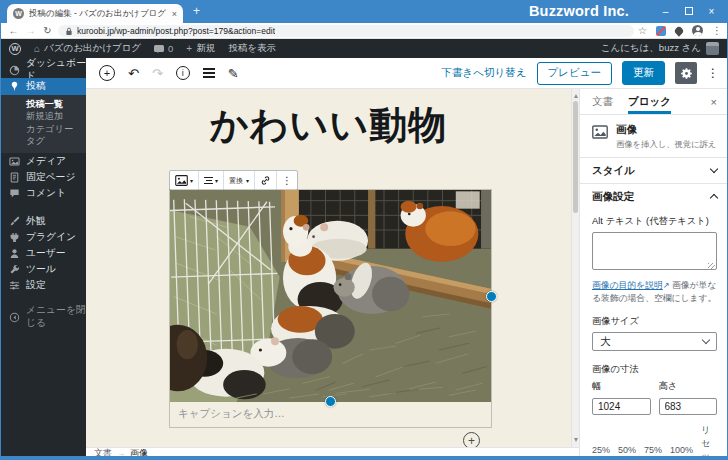 The height and width of the screenshot is (460, 728). What do you see at coordinates (158, 74) in the screenshot?
I see `redo-icon: ↷` at bounding box center [158, 74].